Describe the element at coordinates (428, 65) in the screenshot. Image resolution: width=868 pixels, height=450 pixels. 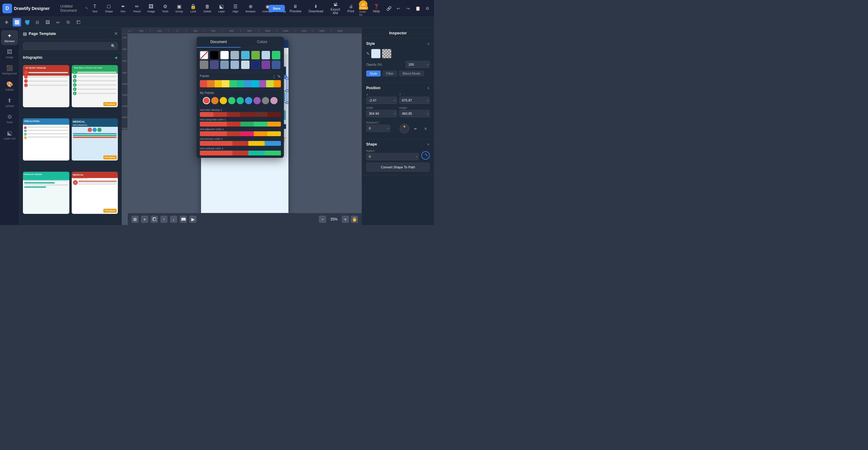
I see `opacity-down-arrow: ▾` at that location.